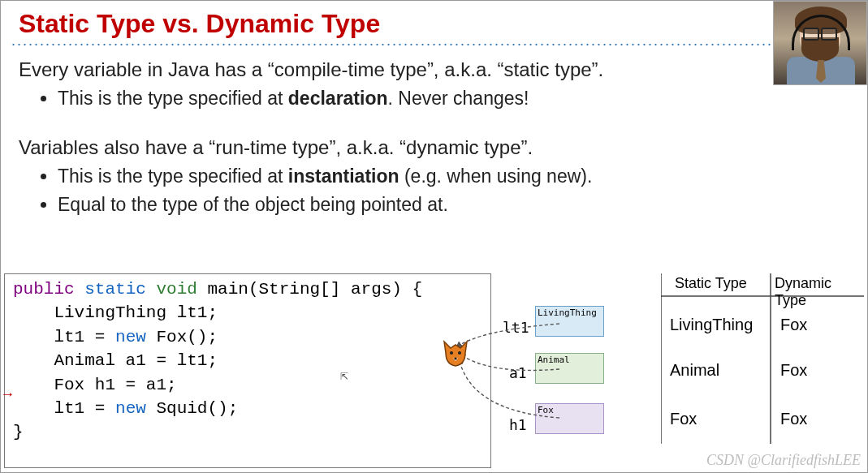  What do you see at coordinates (463, 204) in the screenshot?
I see `bullet-dynamic-2: Equal to the type of the object being po…` at bounding box center [463, 204].